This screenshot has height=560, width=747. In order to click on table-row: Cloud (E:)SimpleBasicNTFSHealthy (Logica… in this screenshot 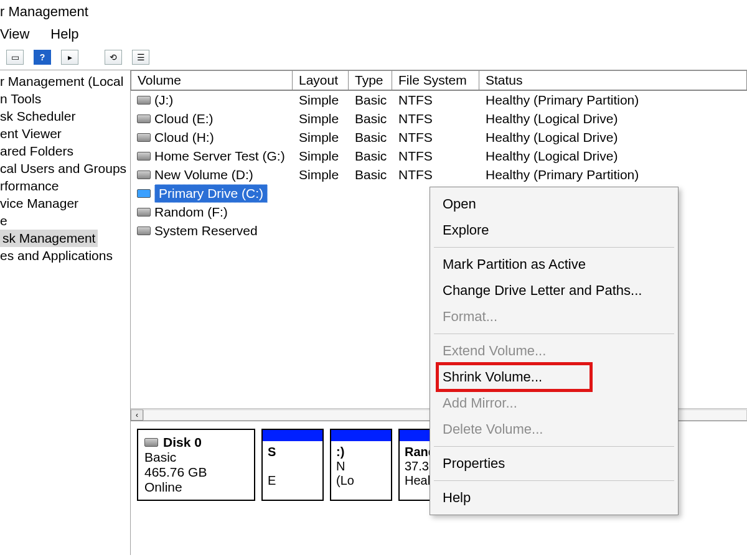, I will do `click(439, 119)`.